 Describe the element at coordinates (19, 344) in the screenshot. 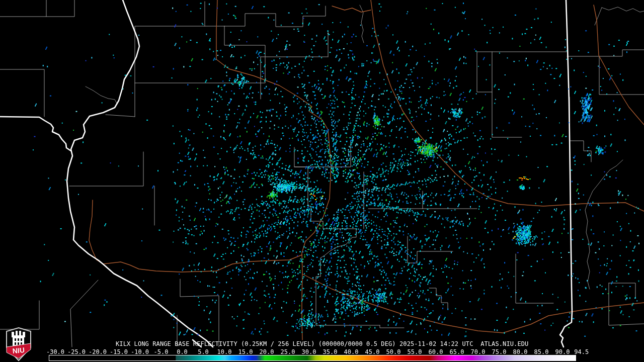

I see `niu-logo: NIU` at that location.